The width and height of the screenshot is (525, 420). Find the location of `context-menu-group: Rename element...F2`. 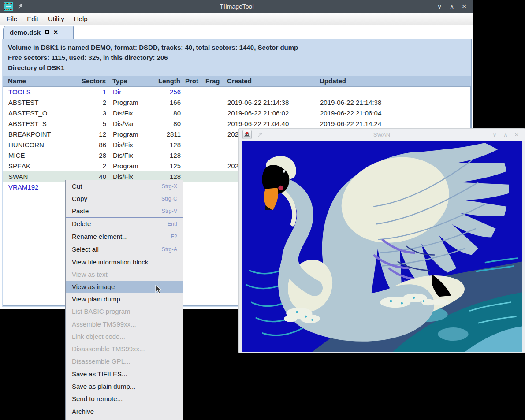

context-menu-group: Rename element...F2 is located at coordinates (124, 236).